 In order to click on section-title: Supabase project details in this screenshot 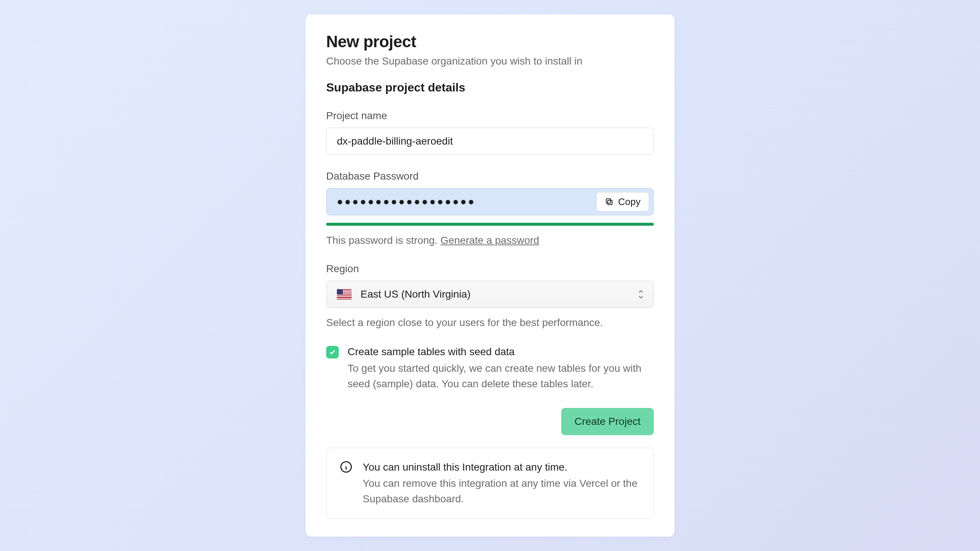, I will do `click(490, 87)`.